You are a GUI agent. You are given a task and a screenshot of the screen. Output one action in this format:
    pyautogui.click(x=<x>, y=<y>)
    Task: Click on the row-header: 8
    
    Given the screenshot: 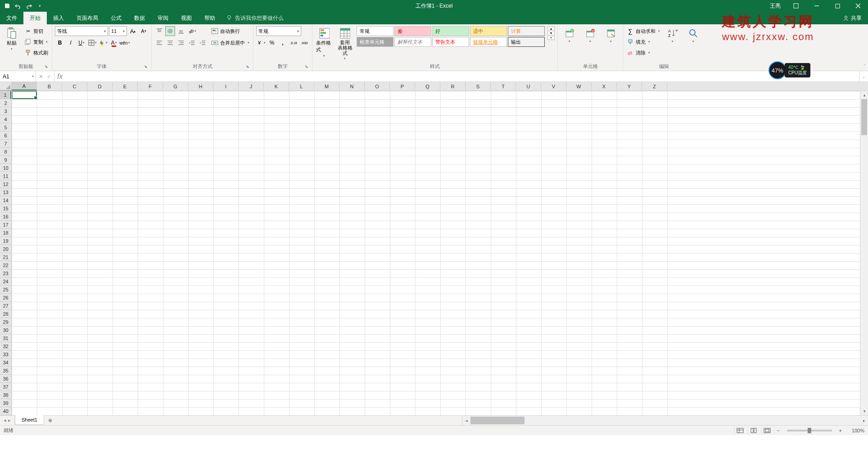 What is the action you would take?
    pyautogui.click(x=5, y=152)
    